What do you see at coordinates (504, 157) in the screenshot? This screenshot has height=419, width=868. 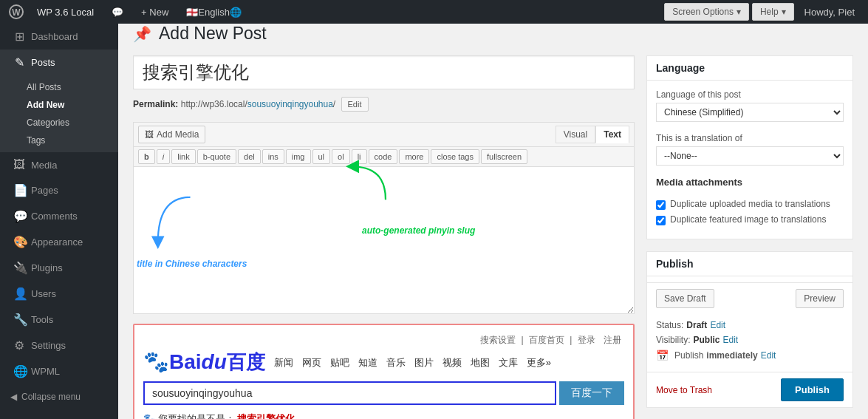 I see `fullscreen-button: fullscreen` at bounding box center [504, 157].